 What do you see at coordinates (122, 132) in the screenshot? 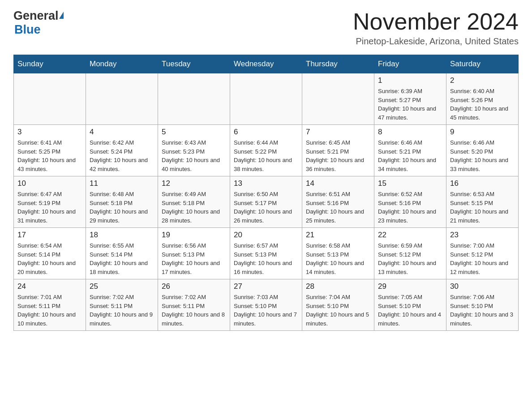
I see `day-number: 4` at bounding box center [122, 132].